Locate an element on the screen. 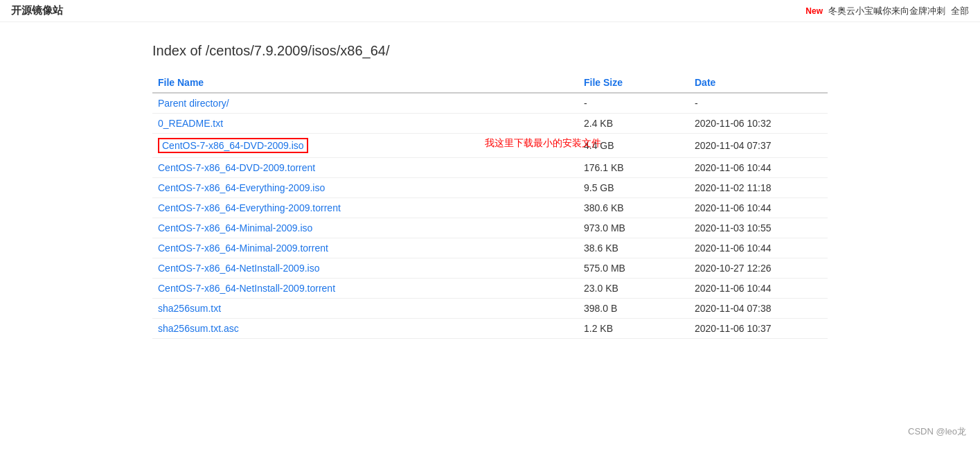  file-size: 398.0 B is located at coordinates (634, 309).